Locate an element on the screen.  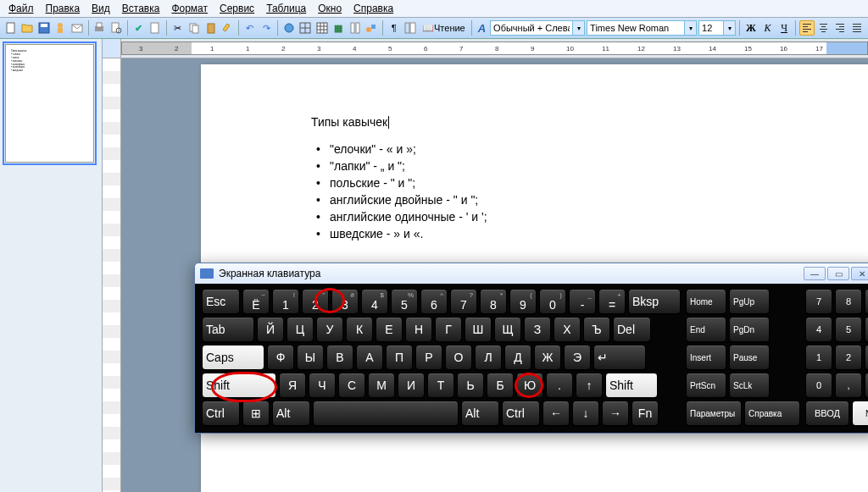
open-icon is located at coordinates (28, 28).